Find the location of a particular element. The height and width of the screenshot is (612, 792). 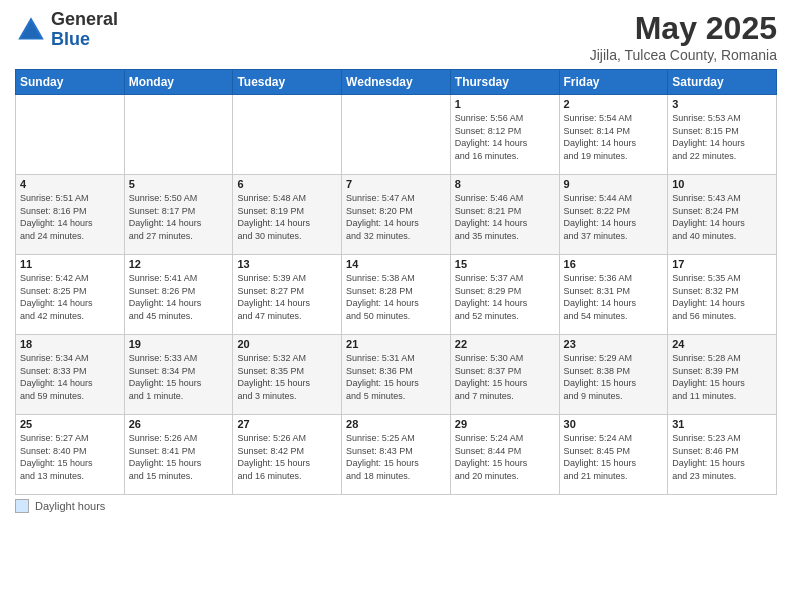

day-info: Sunrise: 5:56 AM Sunset: 8:12 PM Dayligh… is located at coordinates (505, 137).